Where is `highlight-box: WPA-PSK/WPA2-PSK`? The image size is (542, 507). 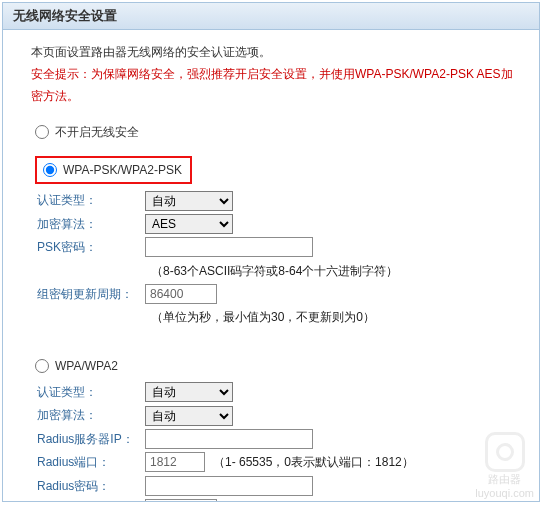 highlight-box: WPA-PSK/WPA2-PSK is located at coordinates (114, 170).